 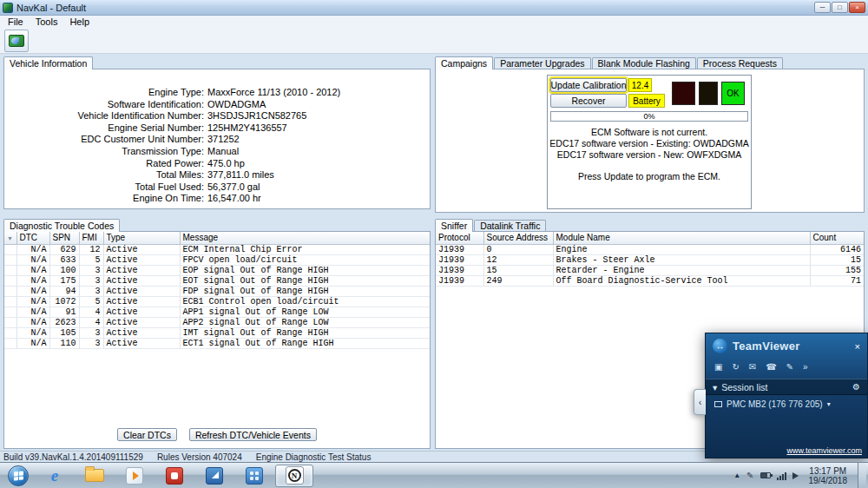 I want to click on menu-help: Help, so click(x=80, y=22).